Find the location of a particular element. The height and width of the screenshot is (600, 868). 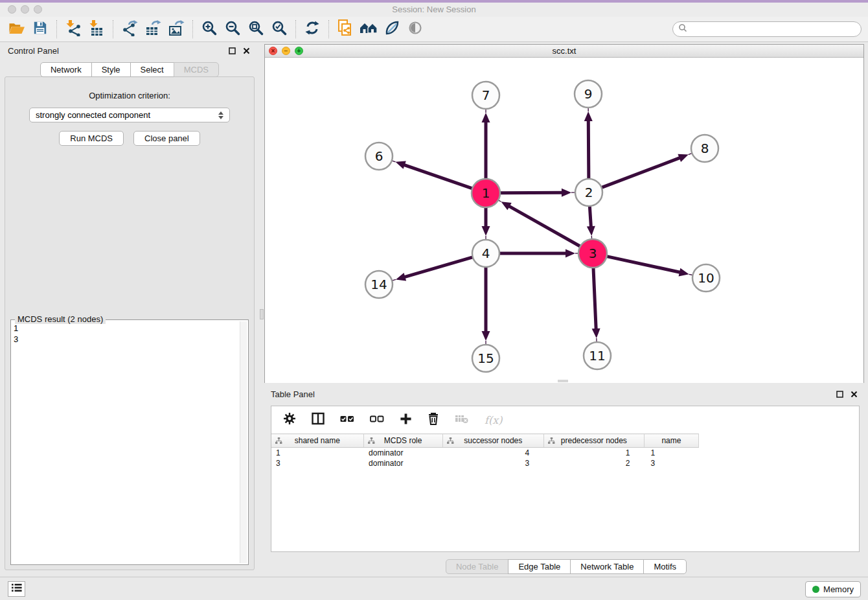

column-header-predecessor-nodes: predecessor nodes is located at coordinates (593, 441).